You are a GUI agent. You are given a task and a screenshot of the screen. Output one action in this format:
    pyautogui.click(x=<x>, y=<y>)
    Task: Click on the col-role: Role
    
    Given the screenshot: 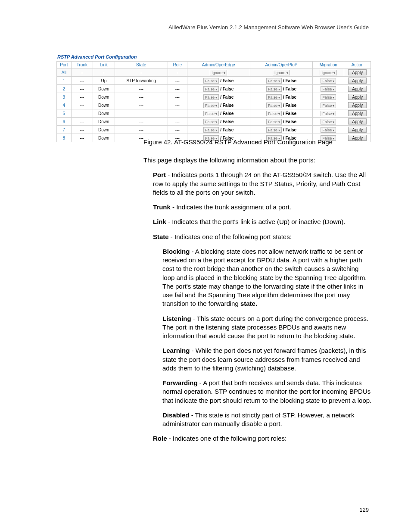 What is the action you would take?
    pyautogui.click(x=177, y=65)
    